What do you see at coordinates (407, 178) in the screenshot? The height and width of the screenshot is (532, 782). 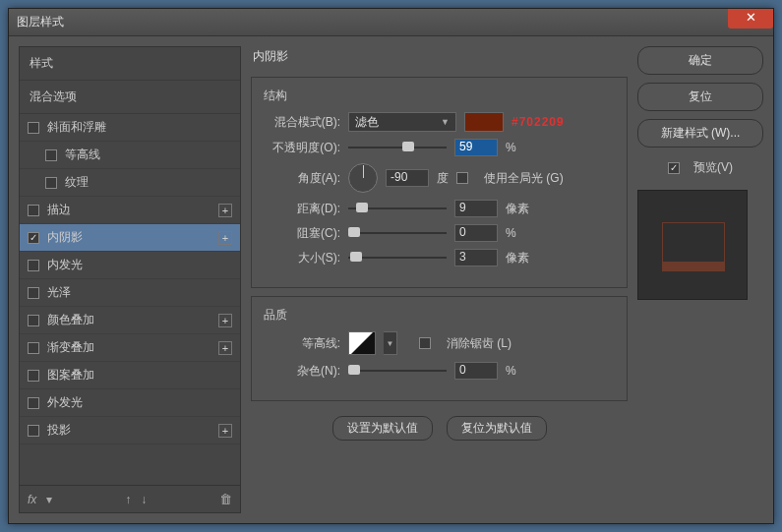 I see `angle-input: -90` at bounding box center [407, 178].